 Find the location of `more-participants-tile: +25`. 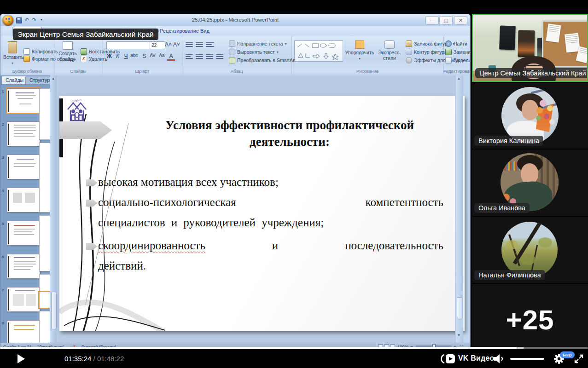

more-participants-tile: +25 is located at coordinates (530, 316).